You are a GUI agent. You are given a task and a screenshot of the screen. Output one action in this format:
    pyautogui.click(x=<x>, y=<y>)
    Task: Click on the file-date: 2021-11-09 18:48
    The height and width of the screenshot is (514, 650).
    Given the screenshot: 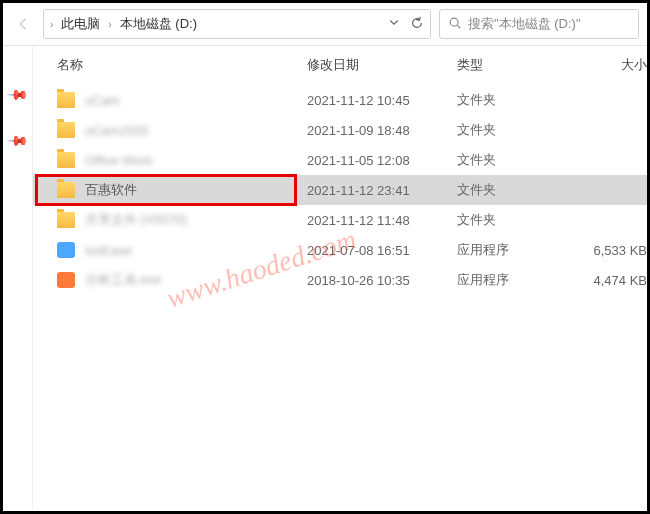 What is the action you would take?
    pyautogui.click(x=382, y=130)
    